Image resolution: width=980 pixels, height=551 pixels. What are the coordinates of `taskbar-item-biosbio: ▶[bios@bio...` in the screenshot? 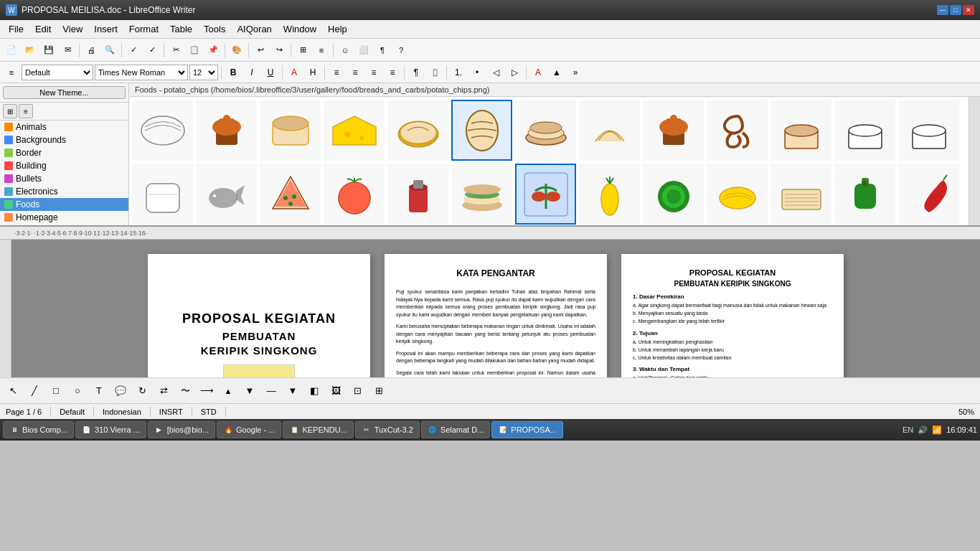 It's located at (182, 430).